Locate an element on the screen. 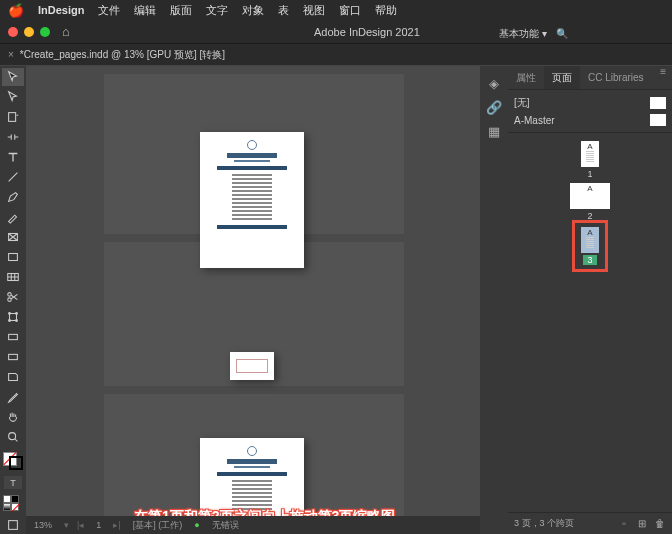 Image resolution: width=672 pixels, height=534 pixels. gradient-swatch-tool is located at coordinates (13, 337).